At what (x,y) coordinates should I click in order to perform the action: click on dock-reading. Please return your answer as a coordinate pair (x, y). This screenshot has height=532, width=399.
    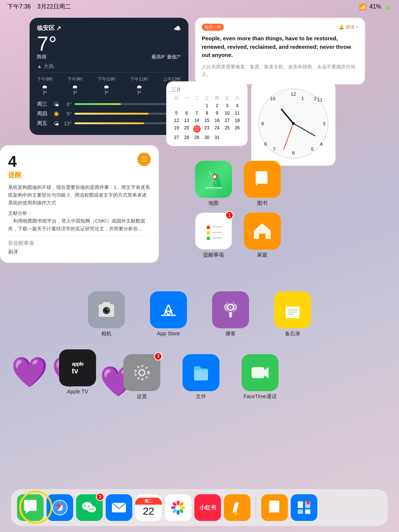
    Looking at the image, I should click on (304, 508).